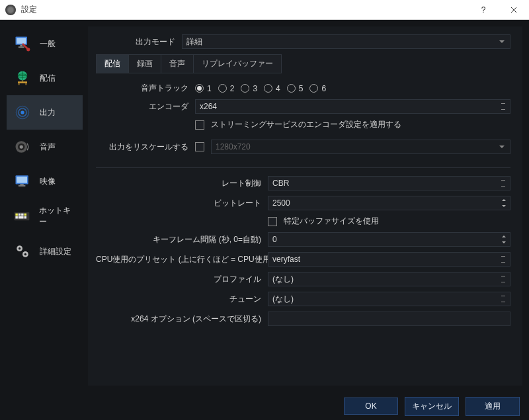 Image resolution: width=529 pixels, height=420 pixels. I want to click on app-icon, so click(11, 10).